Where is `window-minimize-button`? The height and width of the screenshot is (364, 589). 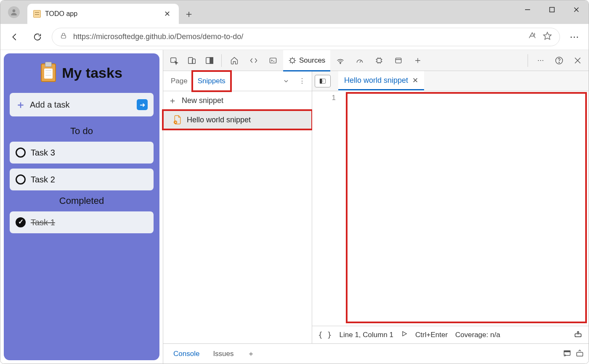
window-minimize-button is located at coordinates (528, 10).